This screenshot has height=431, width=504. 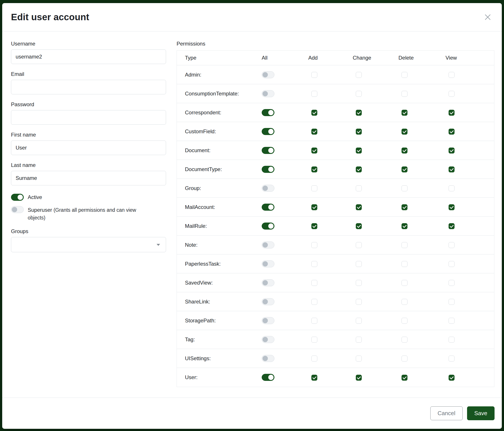 What do you see at coordinates (89, 87) in the screenshot?
I see `email-input` at bounding box center [89, 87].